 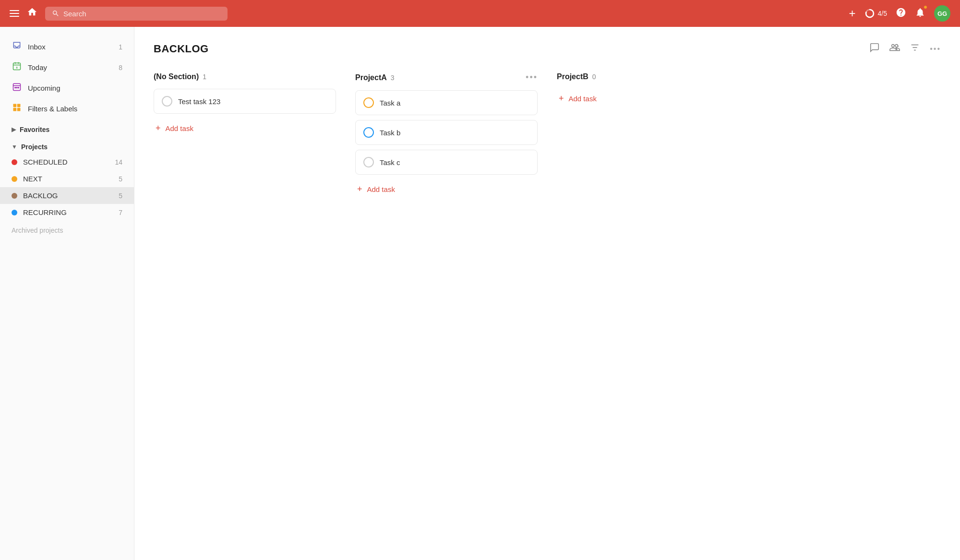 What do you see at coordinates (17, 47) in the screenshot?
I see `inbox-icon` at bounding box center [17, 47].